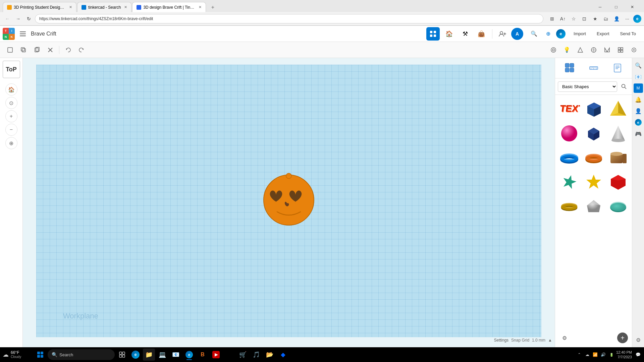 Image resolution: width=644 pixels, height=362 pixels. I want to click on taskbar-cortana: 🎵, so click(256, 355).